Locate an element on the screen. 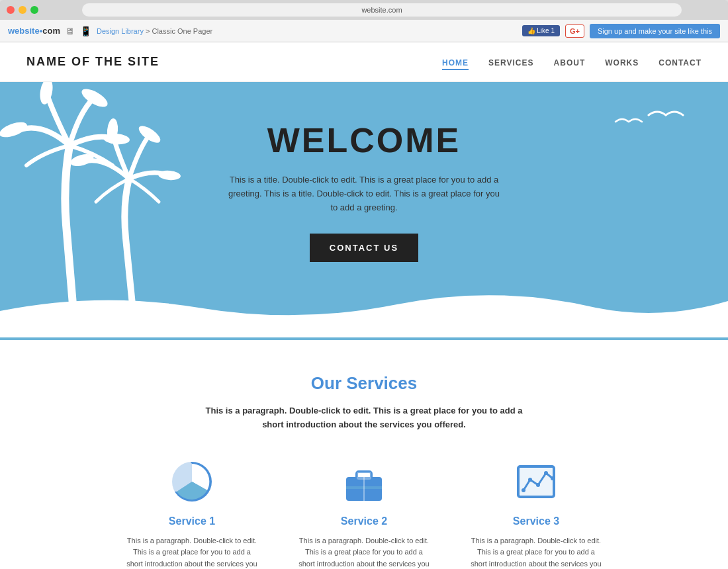  nav-item-services: SERVICES is located at coordinates (511, 62).